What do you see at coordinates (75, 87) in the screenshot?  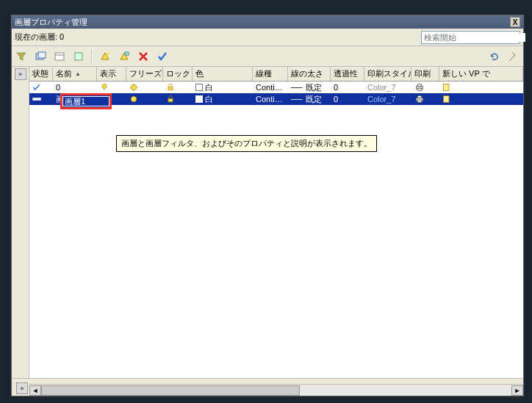 I see `name-cell: 0` at bounding box center [75, 87].